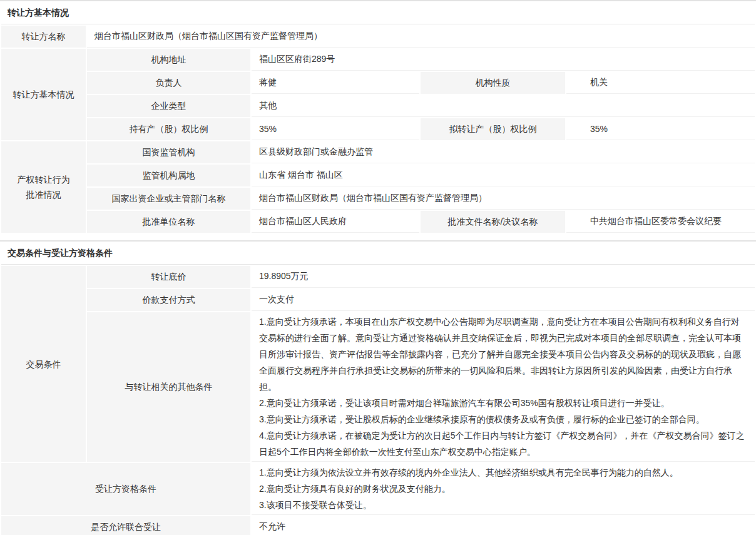  Describe the element at coordinates (378, 277) in the screenshot. I see `table-row: 交易条件 转让底价 19.8905万元` at that location.